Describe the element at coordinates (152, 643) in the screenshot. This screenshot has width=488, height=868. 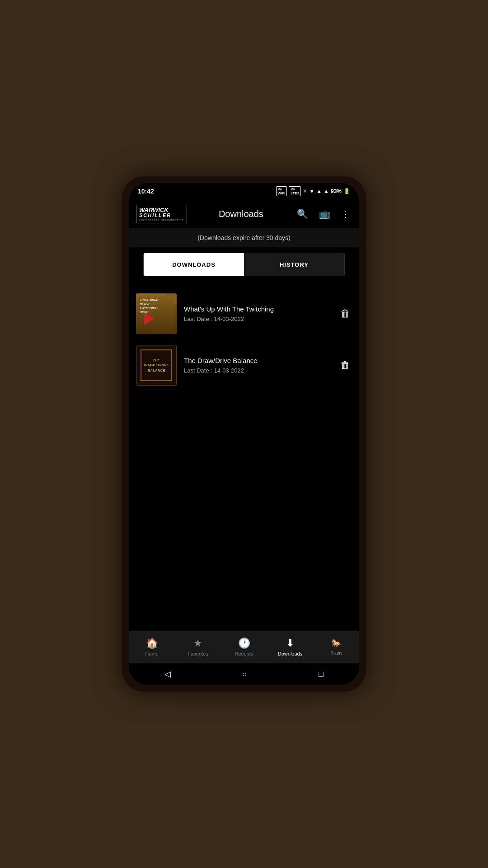
I see `home-icon: 🏠` at that location.